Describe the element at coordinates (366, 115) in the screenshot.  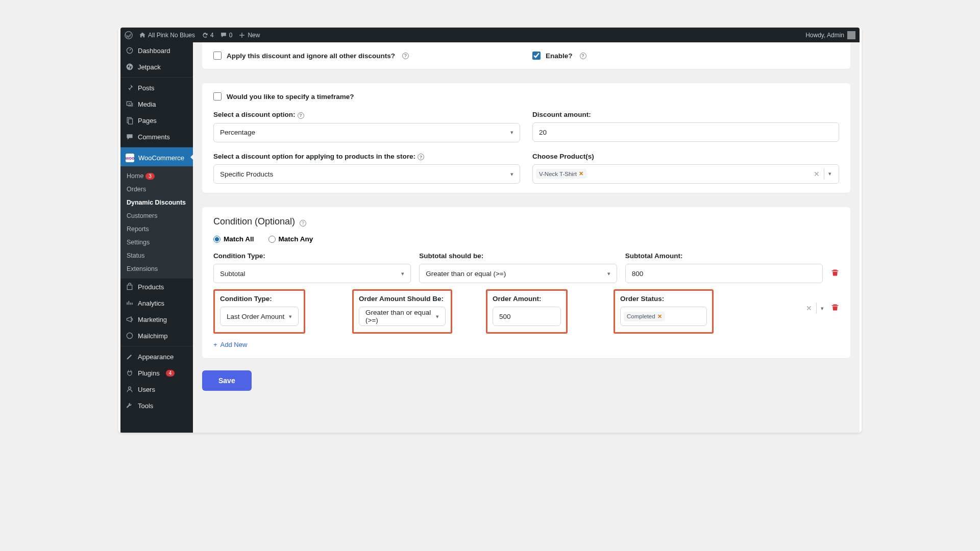
I see `discount-option-label: Select a discount option:?` at that location.